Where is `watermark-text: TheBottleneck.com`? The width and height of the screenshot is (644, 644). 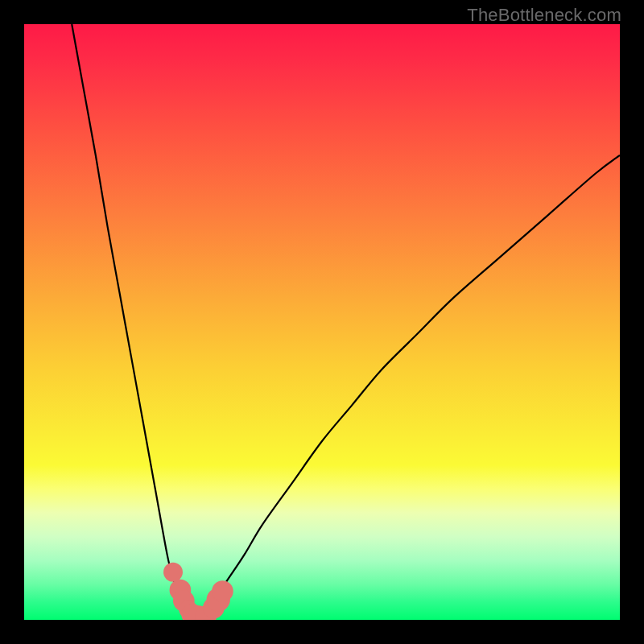 watermark-text: TheBottleneck.com is located at coordinates (544, 15).